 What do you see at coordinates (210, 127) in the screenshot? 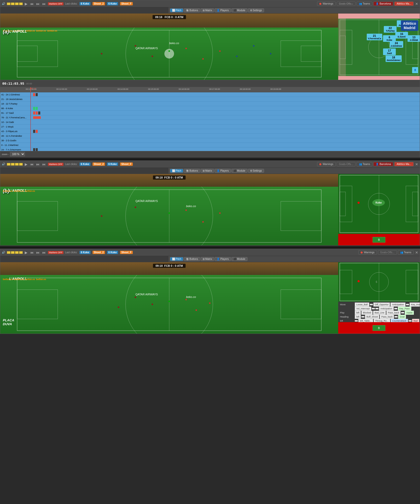
I see `track-row-7: 27 - 1 Moyá` at bounding box center [210, 127].